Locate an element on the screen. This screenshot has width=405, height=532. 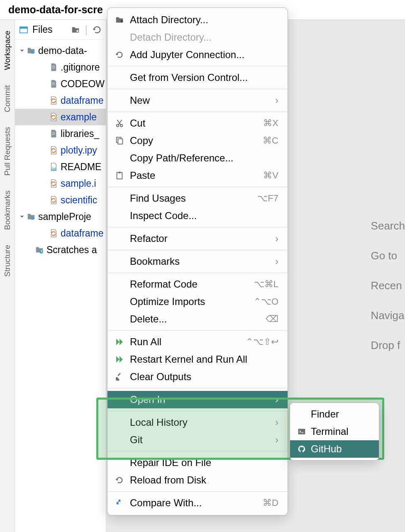
tree-item-example: example is located at coordinates (61, 117).